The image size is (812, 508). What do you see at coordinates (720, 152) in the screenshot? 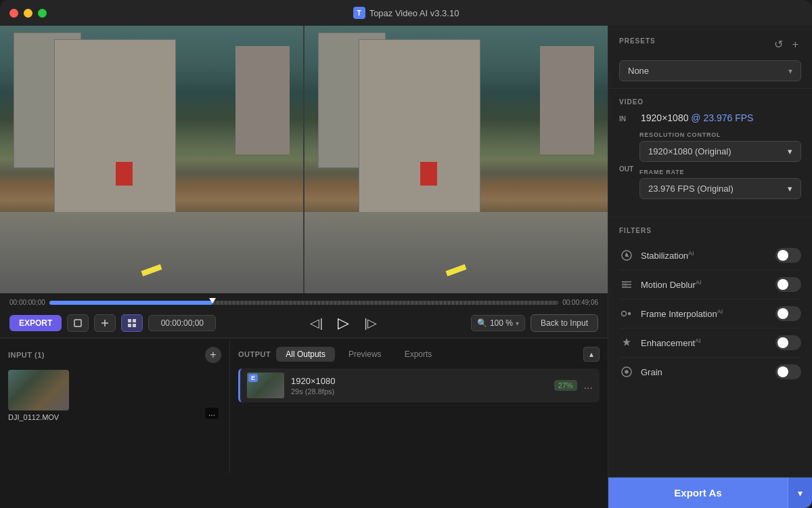
I see `resolution-dropdown: 1920×1080 (Original) ▾` at bounding box center [720, 152].